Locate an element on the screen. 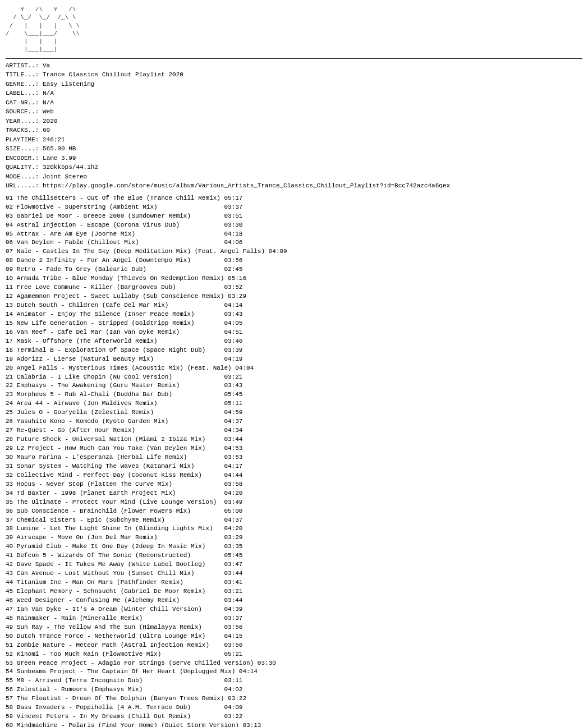  track-row: 19 Adorizz - Lierse (Natural Beauty Mix)… is located at coordinates (294, 360).